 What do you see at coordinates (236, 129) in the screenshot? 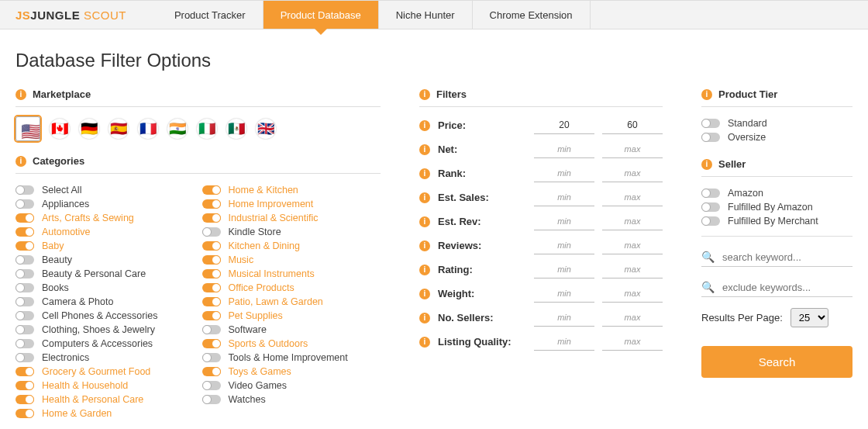
I see `marketplace-flag: 🇲🇽` at bounding box center [236, 129].